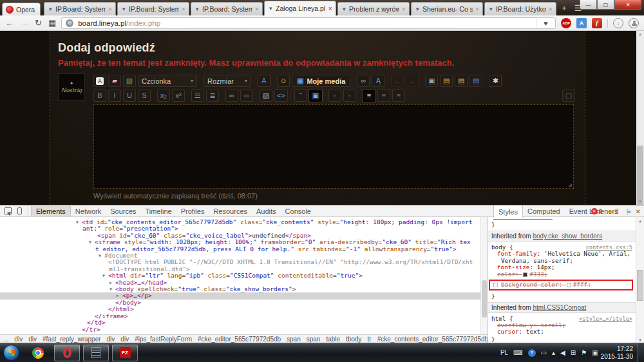 This screenshot has width=644, height=362. Describe the element at coordinates (243, 330) in the screenshot. I see `dom-node: </tr>` at that location.